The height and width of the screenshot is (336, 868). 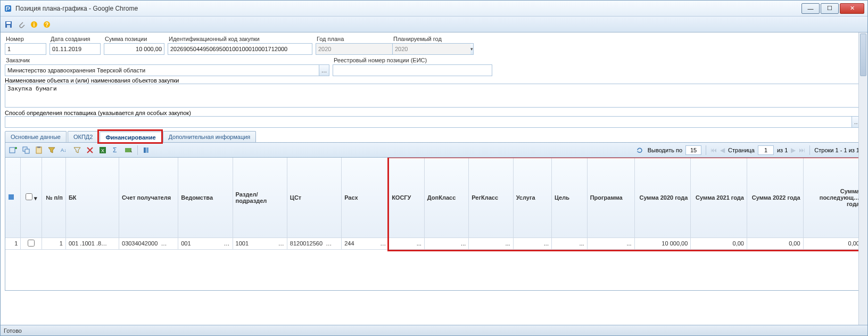 What do you see at coordinates (54, 198) in the screenshot?
I see `col-npp: № п/п` at bounding box center [54, 198].